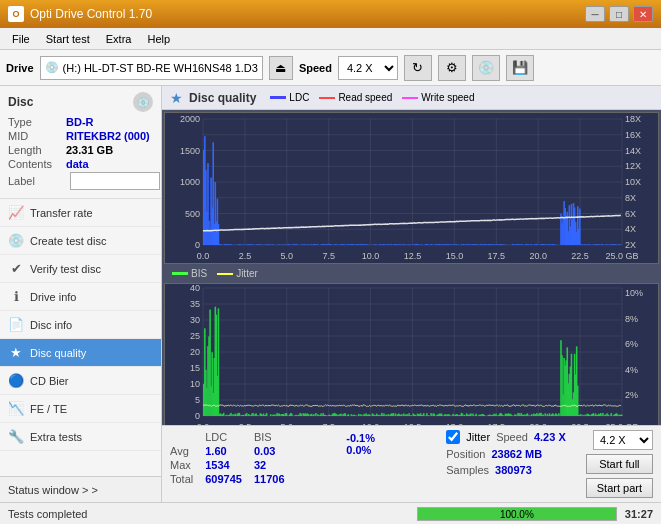 This screenshot has height=524, width=661. Describe the element at coordinates (619, 14) in the screenshot. I see `maximize-button: □` at that location.